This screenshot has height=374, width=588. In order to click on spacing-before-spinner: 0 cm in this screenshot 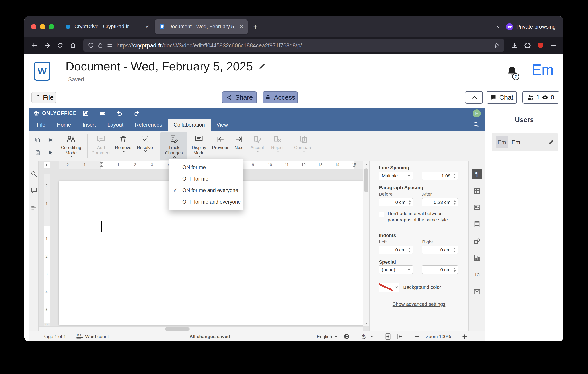, I will do `click(396, 202)`.